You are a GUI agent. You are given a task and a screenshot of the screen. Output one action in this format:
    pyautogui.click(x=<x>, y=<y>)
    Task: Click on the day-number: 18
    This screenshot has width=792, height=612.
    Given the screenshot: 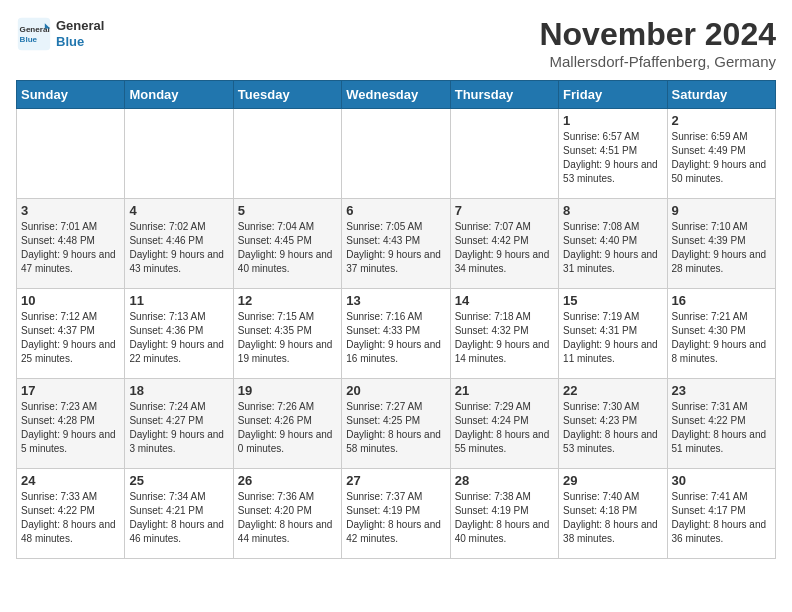 What is the action you would take?
    pyautogui.click(x=178, y=390)
    